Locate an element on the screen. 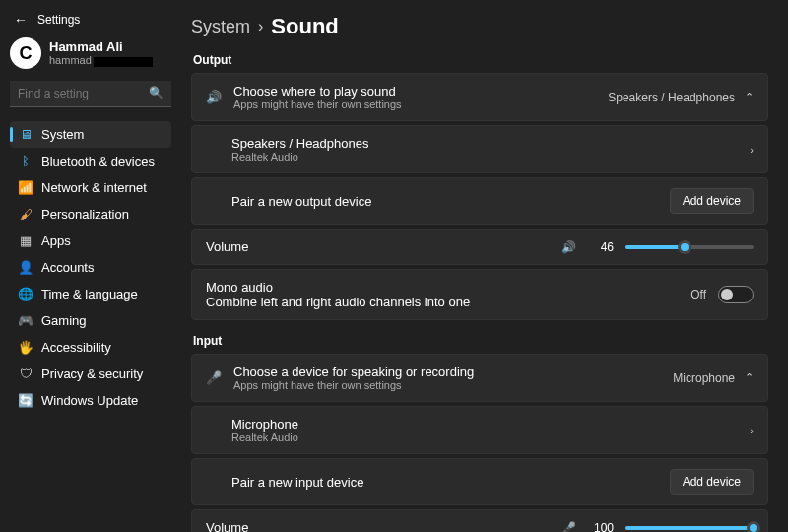  input-volume-row: Volume 🎤 100 is located at coordinates (480, 520).